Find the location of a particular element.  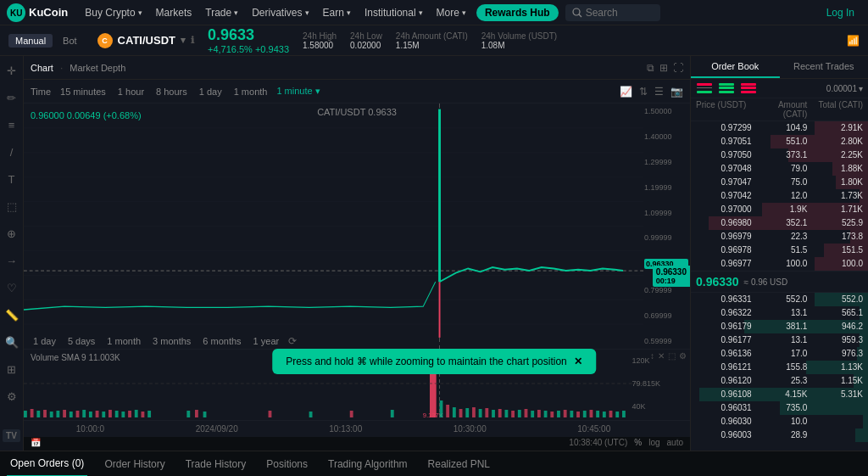

ask-row: 0.970001.9K1.71K is located at coordinates (780, 210).